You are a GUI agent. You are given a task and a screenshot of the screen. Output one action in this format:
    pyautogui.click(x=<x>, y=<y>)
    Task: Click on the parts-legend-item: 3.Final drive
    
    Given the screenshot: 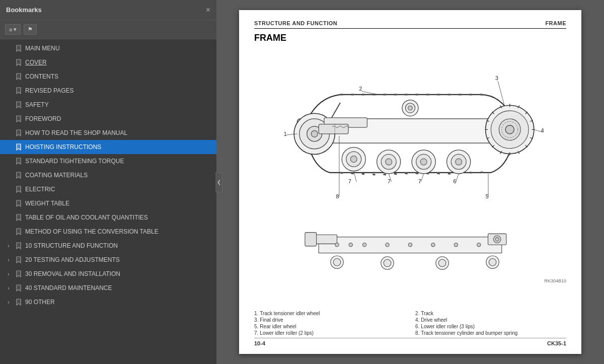 What is the action you would take?
    pyautogui.click(x=330, y=320)
    